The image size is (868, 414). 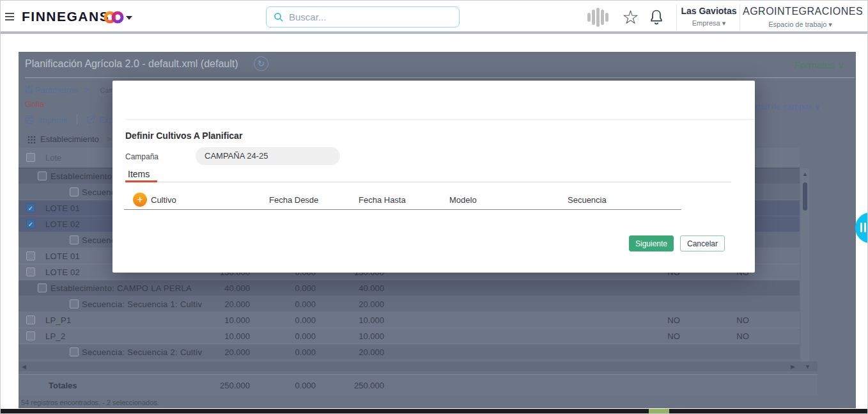 I want to click on workspace-selector: AGROINTEGRACIONES Espacio de trabajo ▾, so click(x=800, y=17).